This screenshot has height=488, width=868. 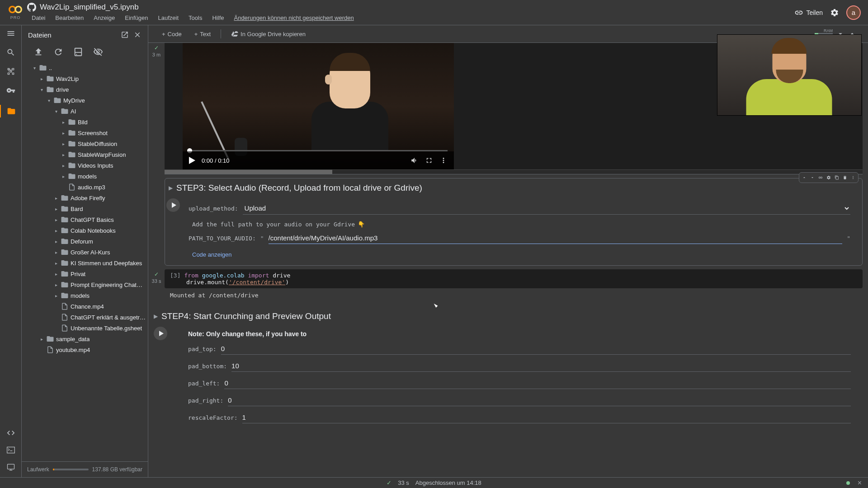 What do you see at coordinates (845, 178) in the screenshot?
I see `delete-cell-icon` at bounding box center [845, 178].